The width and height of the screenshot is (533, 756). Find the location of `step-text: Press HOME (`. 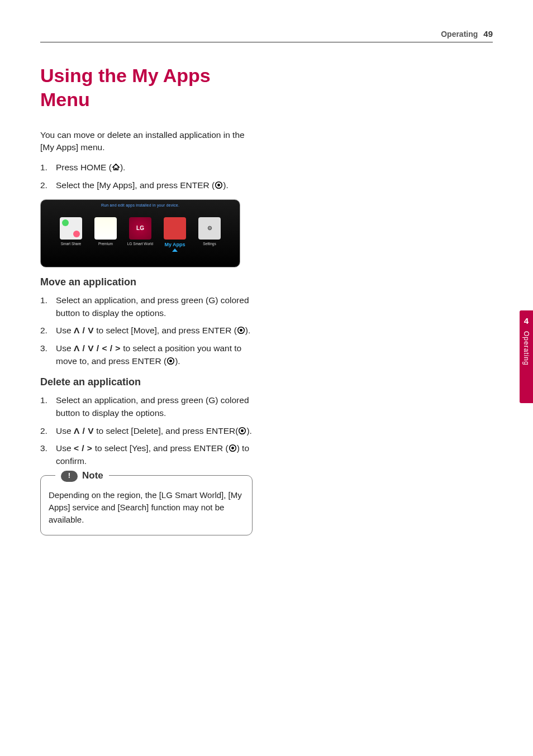

step-text: Press HOME ( is located at coordinates (84, 168).